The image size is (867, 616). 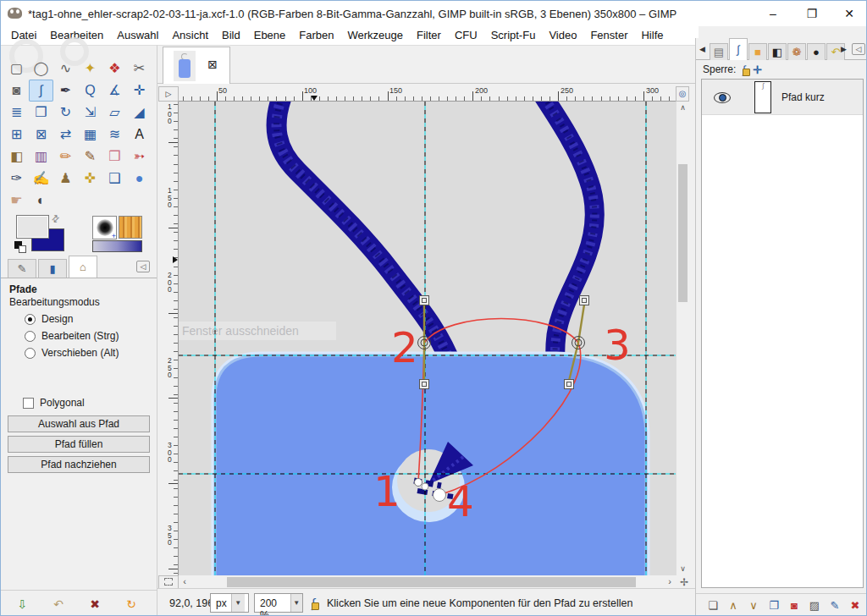 What do you see at coordinates (816, 52) in the screenshot?
I see `brushes-tab: ●` at bounding box center [816, 52].